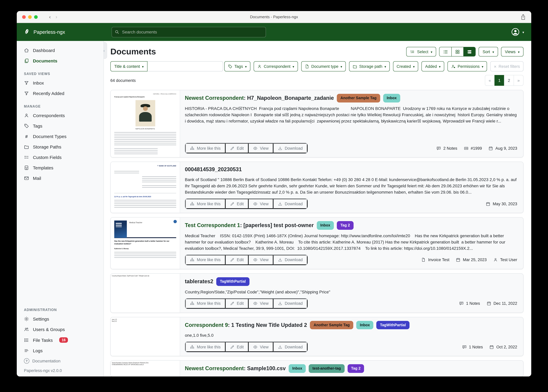 This screenshot has width=548, height=392. What do you see at coordinates (499, 80) in the screenshot?
I see `pagination-page-1: 1` at bounding box center [499, 80].